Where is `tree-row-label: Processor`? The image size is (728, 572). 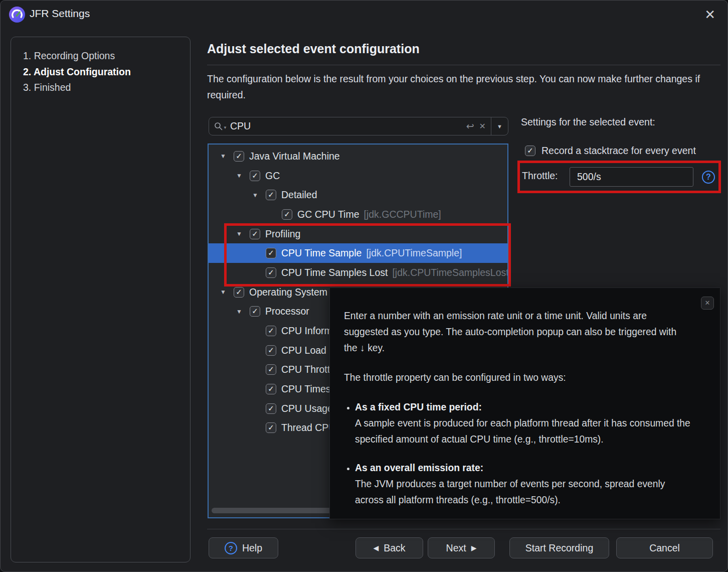 tree-row-label: Processor is located at coordinates (287, 311).